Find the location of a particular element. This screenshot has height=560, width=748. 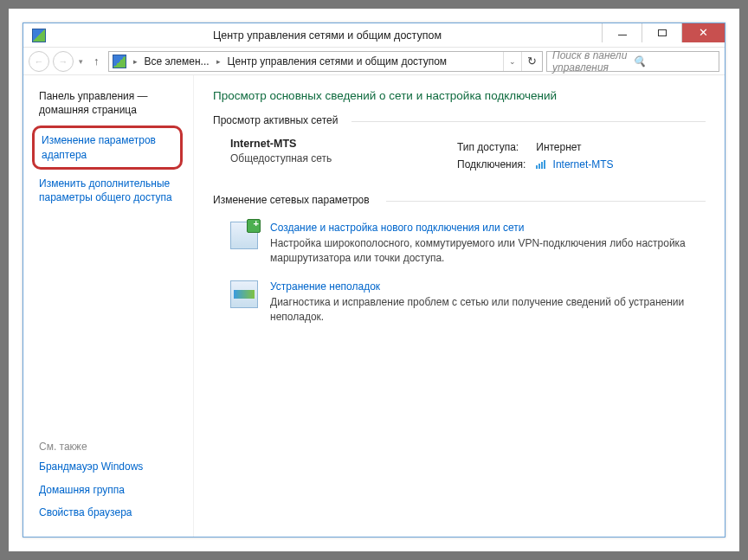

page-heading: Просмотр основных сведений о сети и наст… is located at coordinates (459, 95).